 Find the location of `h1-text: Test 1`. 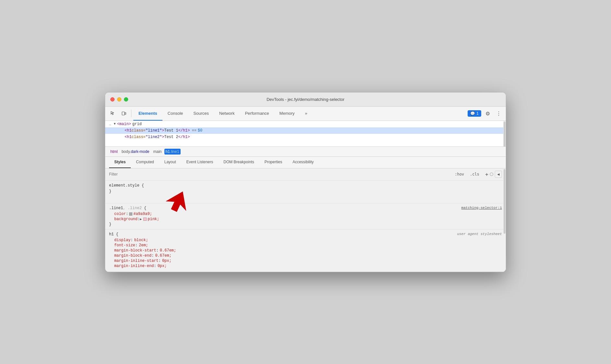

h1-text: Test 1 is located at coordinates (171, 131).